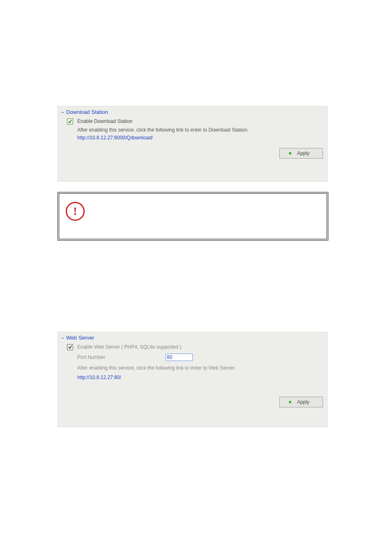 This screenshot has height=555, width=392. Describe the element at coordinates (87, 112) in the screenshot. I see `section-title: Download Station` at that location.